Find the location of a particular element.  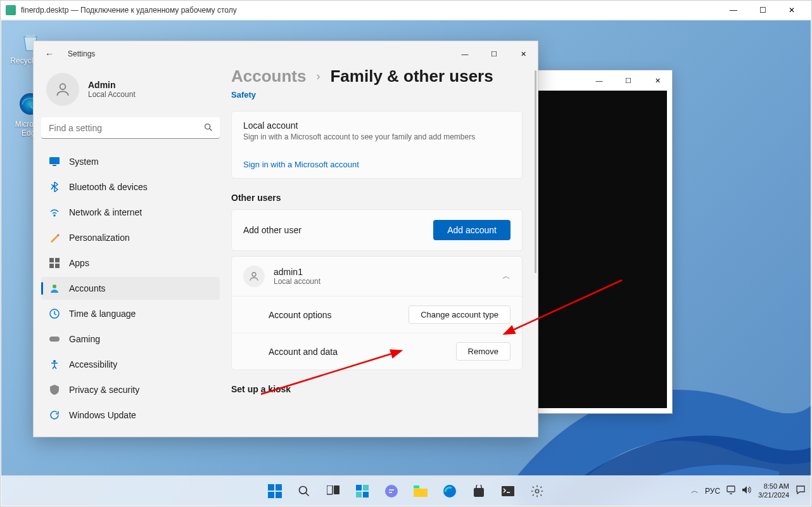

explorer-button is located at coordinates (421, 491).